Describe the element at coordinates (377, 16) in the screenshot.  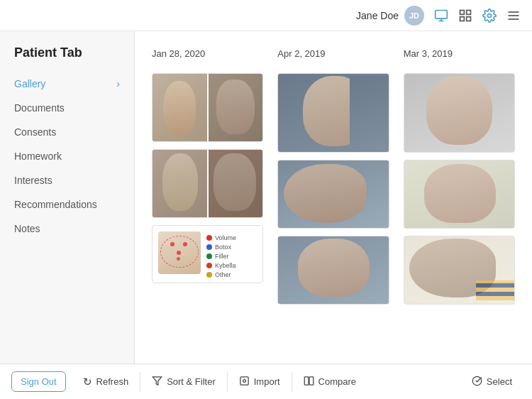
I see `user-name: Jane Doe` at that location.